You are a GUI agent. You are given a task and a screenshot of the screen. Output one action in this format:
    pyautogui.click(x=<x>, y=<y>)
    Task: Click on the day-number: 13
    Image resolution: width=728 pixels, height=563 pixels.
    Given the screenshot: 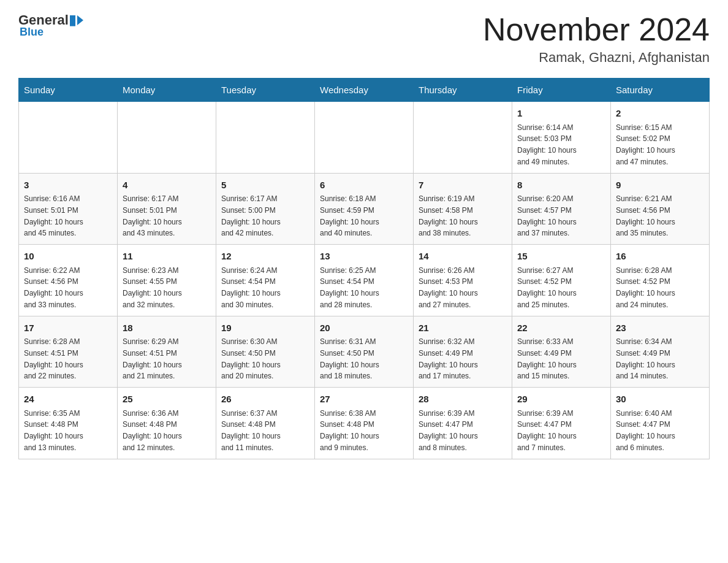 What is the action you would take?
    pyautogui.click(x=364, y=256)
    